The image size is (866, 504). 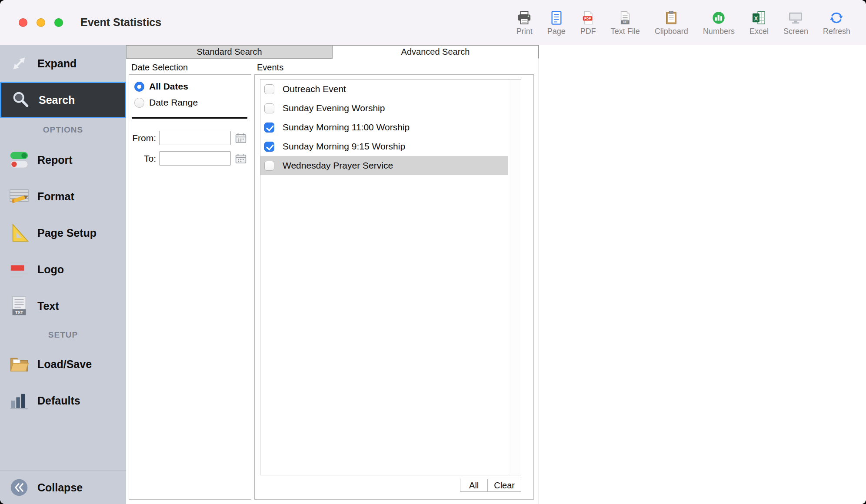 What do you see at coordinates (59, 401) in the screenshot?
I see `sidebar-item-label: Defaults` at bounding box center [59, 401].